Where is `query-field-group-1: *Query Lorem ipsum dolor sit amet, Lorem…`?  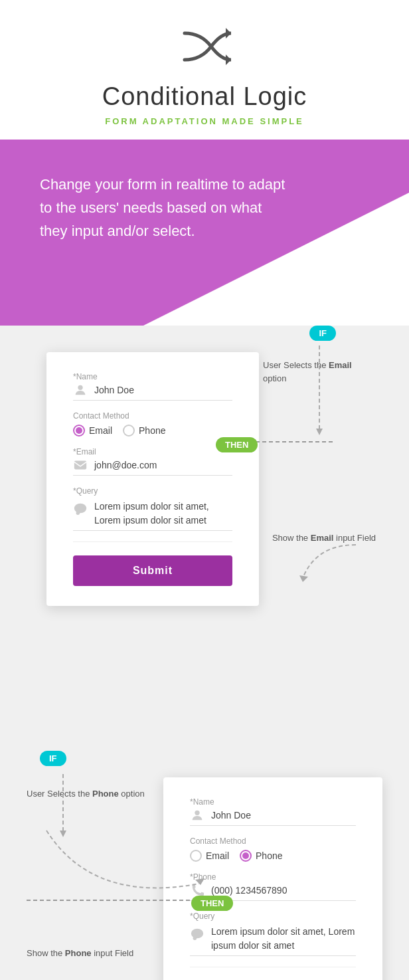
query-field-group-1: *Query Lorem ipsum dolor sit amet, Lorem… is located at coordinates (153, 509).